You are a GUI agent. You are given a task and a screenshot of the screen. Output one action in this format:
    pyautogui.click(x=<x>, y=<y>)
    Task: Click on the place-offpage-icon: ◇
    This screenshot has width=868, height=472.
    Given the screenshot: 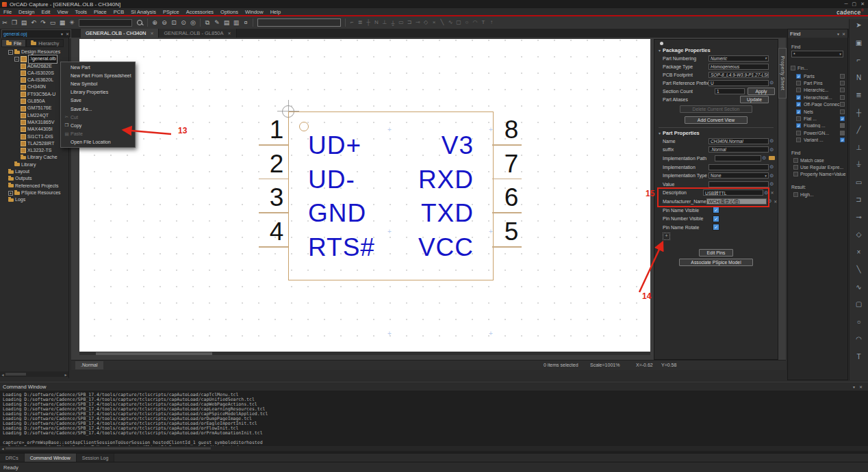 What is the action you would take?
    pyautogui.click(x=426, y=23)
    